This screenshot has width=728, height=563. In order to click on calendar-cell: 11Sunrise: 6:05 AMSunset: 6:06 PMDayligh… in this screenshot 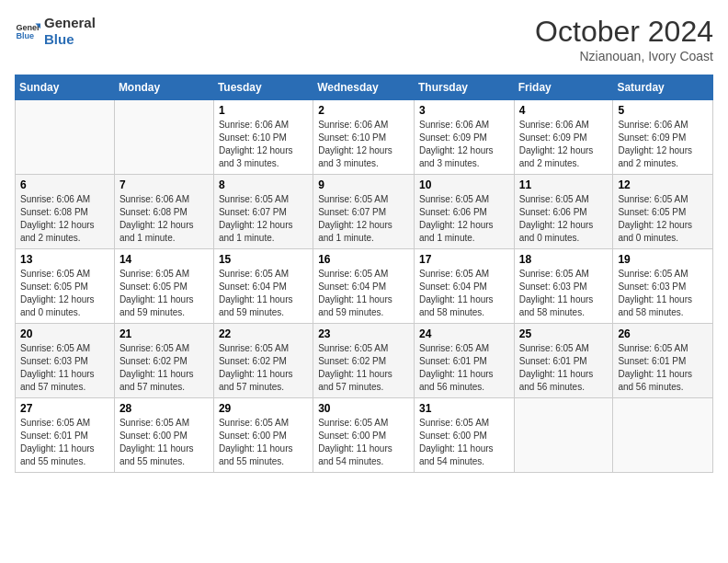, I will do `click(563, 212)`.